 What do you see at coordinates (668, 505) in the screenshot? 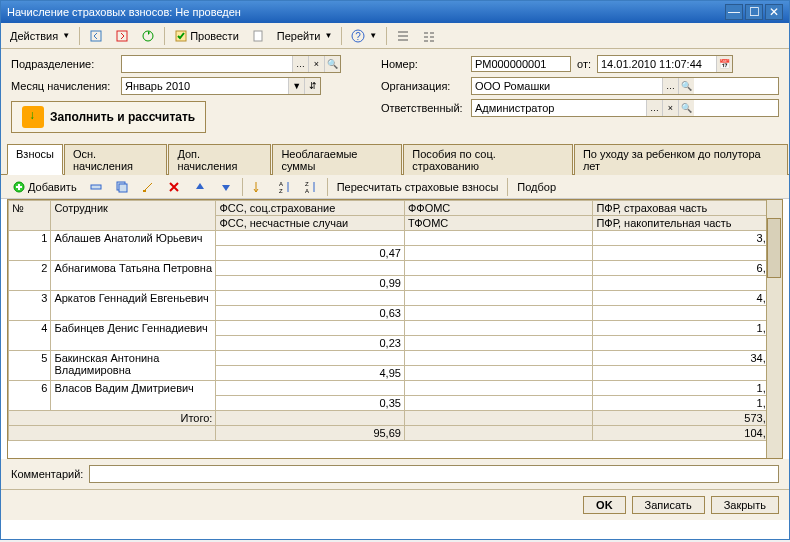
I see `save-button: Записать` at bounding box center [668, 505].